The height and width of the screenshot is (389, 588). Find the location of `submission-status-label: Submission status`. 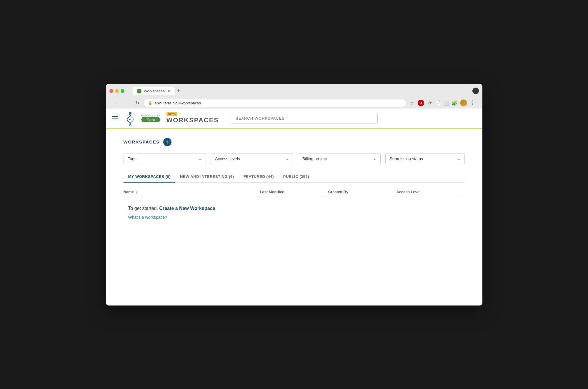

submission-status-label: Submission status is located at coordinates (407, 159).